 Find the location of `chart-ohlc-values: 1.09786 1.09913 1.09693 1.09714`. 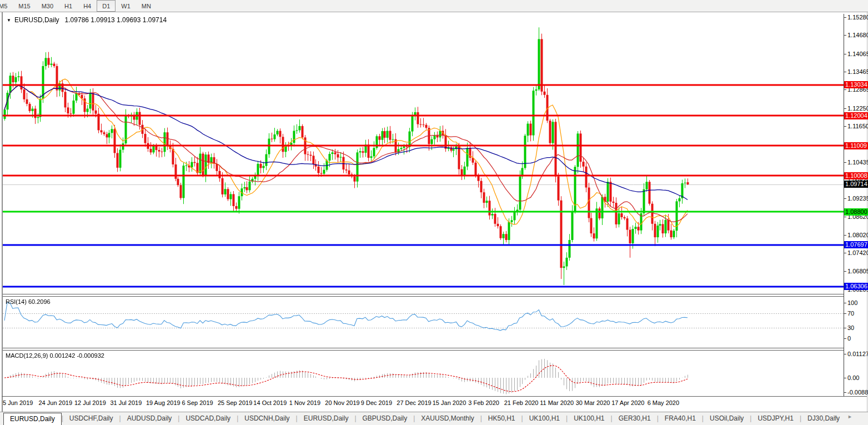

chart-ohlc-values: 1.09786 1.09913 1.09693 1.09714 is located at coordinates (116, 20).